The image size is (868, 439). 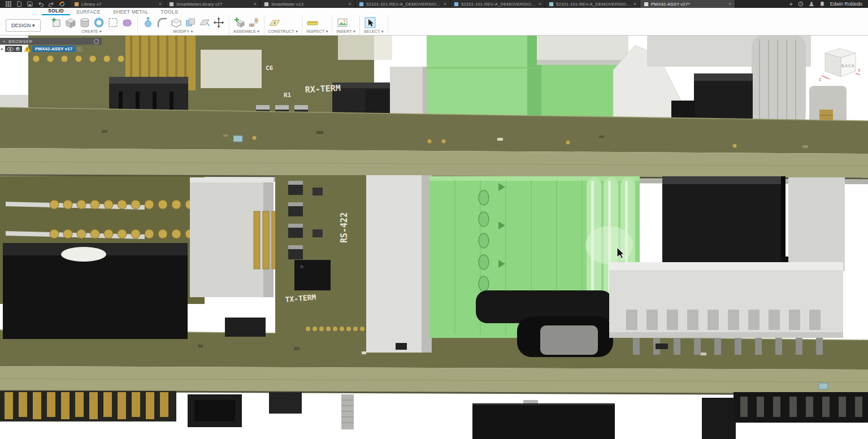 What do you see at coordinates (313, 23) in the screenshot?
I see `measure-icon` at bounding box center [313, 23].